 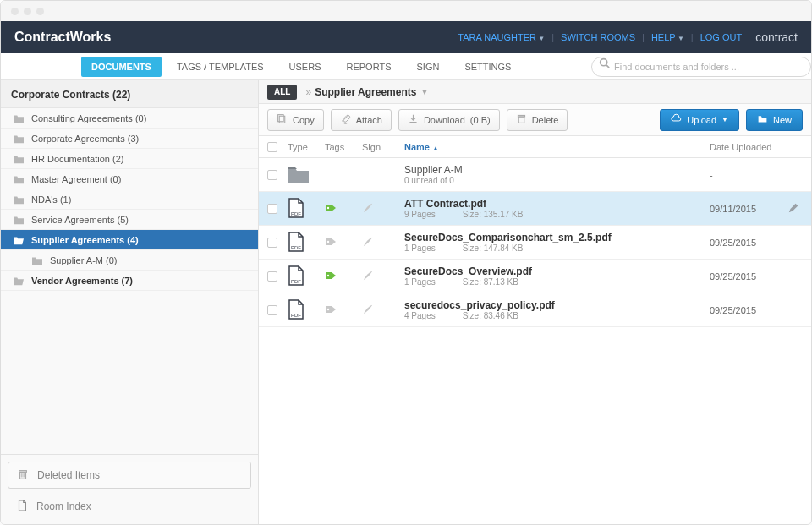 I want to click on tab-reports: REPORTS, so click(x=369, y=67).